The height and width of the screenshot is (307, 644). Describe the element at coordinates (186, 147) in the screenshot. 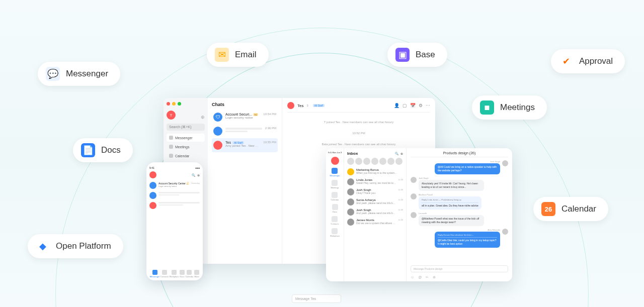

I see `nav-meetings: Meetings` at that location.